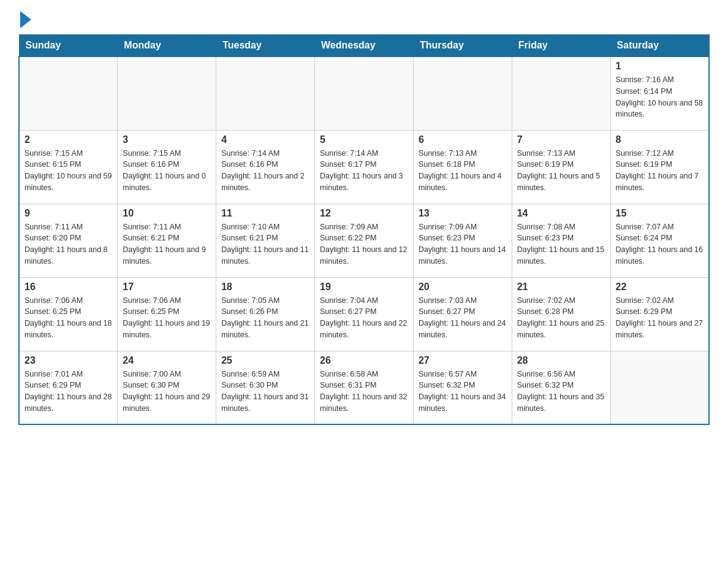 Image resolution: width=728 pixels, height=563 pixels. Describe the element at coordinates (561, 318) in the screenshot. I see `day-info: Sunrise: 7:02 AMSunset: 6:28 PMDaylight:…` at that location.